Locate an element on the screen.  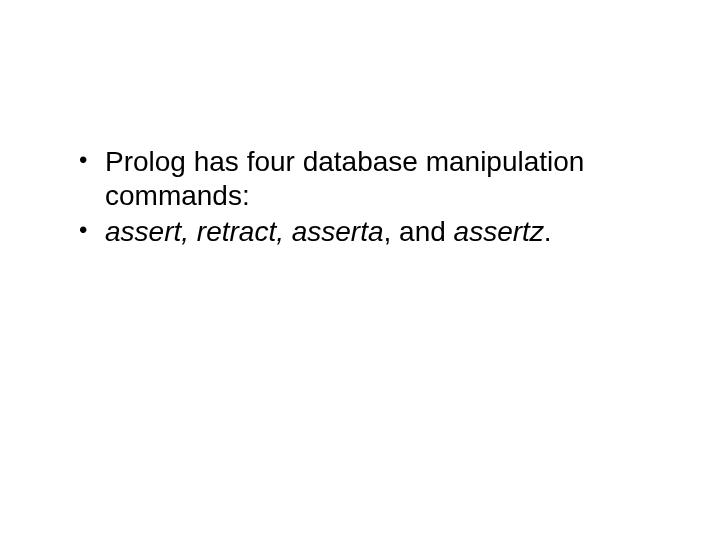
bullet-italic-commands: assert, retract, asserta is located at coordinates (244, 232).